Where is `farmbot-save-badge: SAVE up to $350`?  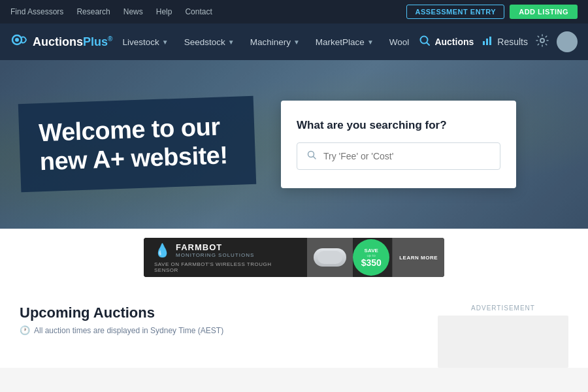 farmbot-save-badge: SAVE up to $350 is located at coordinates (371, 257).